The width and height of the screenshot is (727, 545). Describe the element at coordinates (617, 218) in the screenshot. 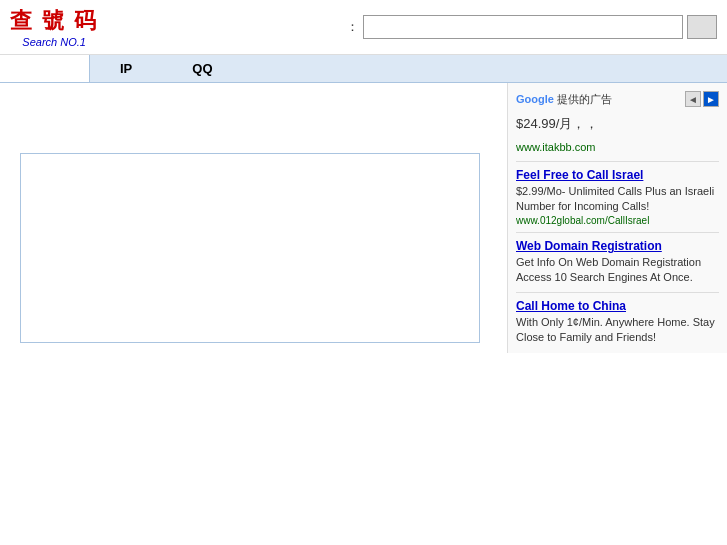

I see `right-panel: Google 提供的广告 ◄ ► $24.99/月，， www.itakbb.c…` at that location.